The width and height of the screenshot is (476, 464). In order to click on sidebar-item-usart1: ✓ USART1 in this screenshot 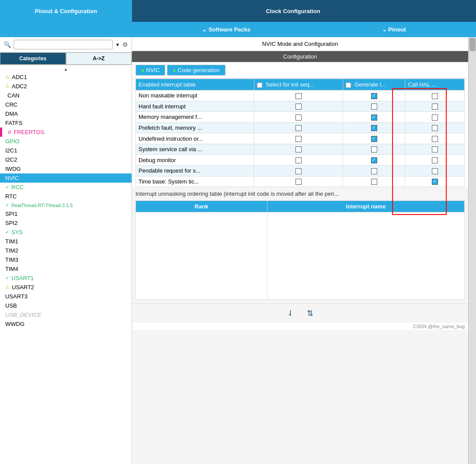, I will do `click(66, 278)`.